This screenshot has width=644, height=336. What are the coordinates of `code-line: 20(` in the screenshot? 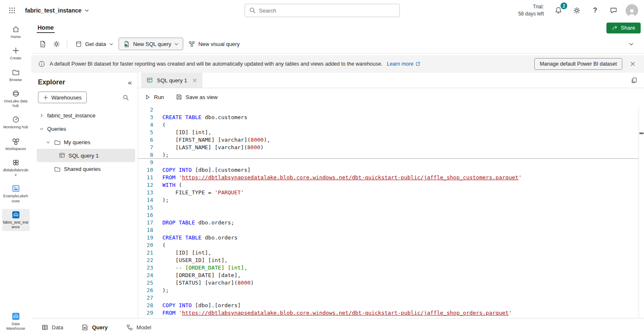 It's located at (391, 245).